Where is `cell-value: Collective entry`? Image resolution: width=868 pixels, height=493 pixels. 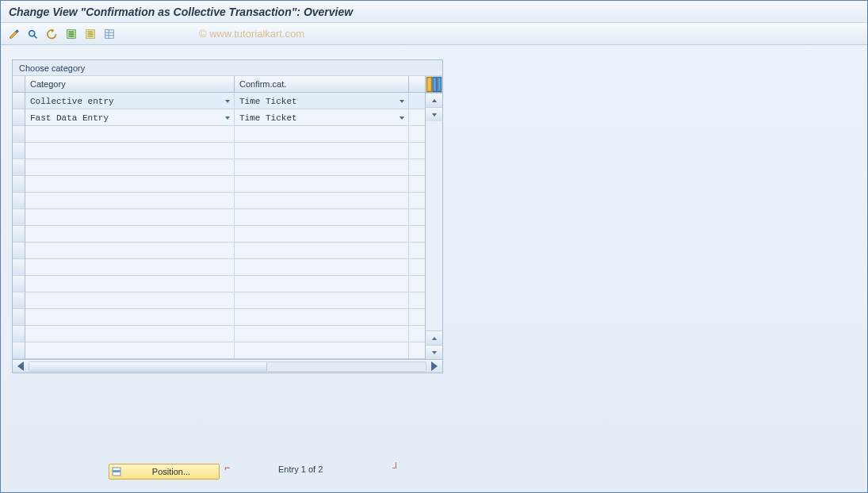
cell-value: Collective entry is located at coordinates (124, 101).